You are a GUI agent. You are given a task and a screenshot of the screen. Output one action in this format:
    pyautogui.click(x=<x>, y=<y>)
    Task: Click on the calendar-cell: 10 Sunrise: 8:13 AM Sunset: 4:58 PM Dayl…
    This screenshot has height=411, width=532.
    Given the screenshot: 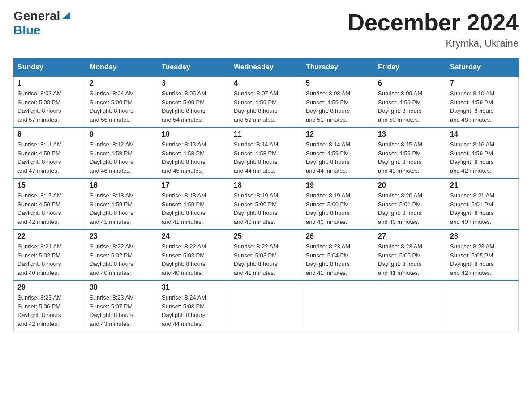 What is the action you would take?
    pyautogui.click(x=194, y=153)
    